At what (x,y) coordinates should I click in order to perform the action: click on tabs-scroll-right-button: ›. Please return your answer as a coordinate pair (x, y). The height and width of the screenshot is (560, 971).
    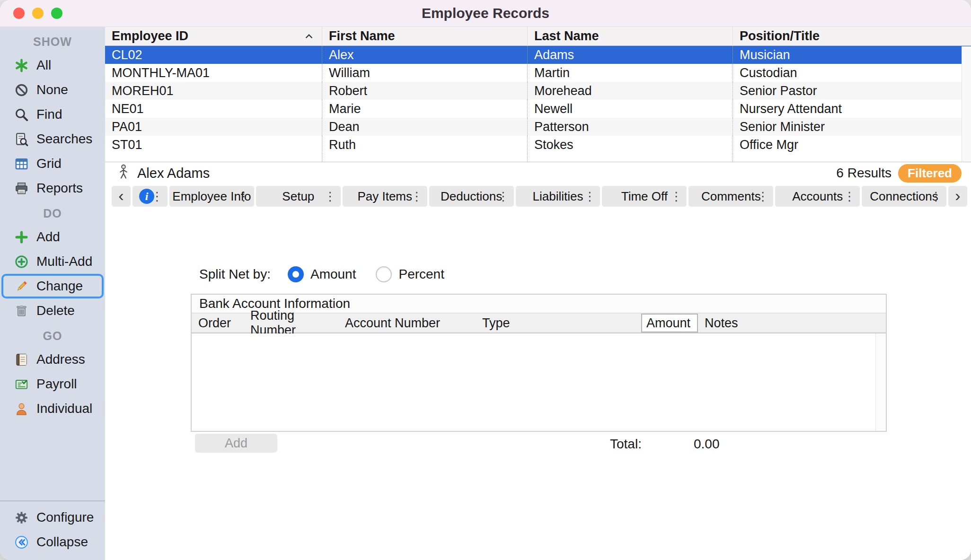
    Looking at the image, I should click on (958, 196).